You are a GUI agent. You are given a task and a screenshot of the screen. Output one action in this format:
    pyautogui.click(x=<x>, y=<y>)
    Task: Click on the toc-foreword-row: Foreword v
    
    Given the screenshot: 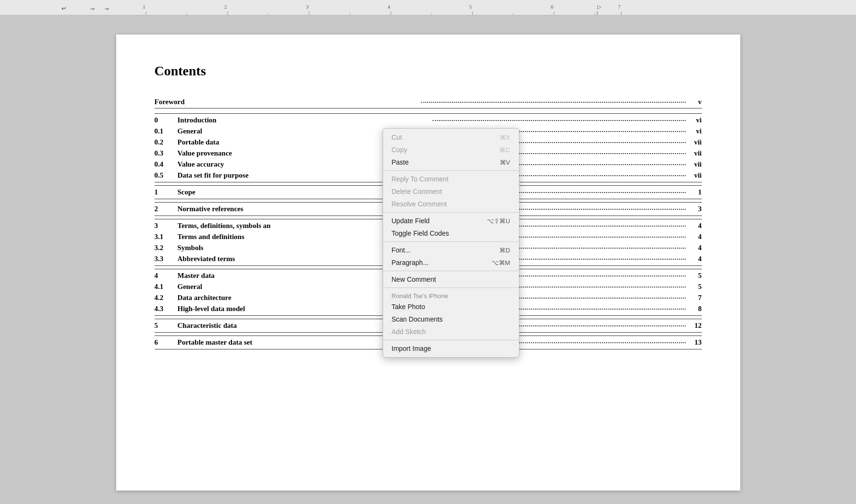 What is the action you would take?
    pyautogui.click(x=428, y=102)
    